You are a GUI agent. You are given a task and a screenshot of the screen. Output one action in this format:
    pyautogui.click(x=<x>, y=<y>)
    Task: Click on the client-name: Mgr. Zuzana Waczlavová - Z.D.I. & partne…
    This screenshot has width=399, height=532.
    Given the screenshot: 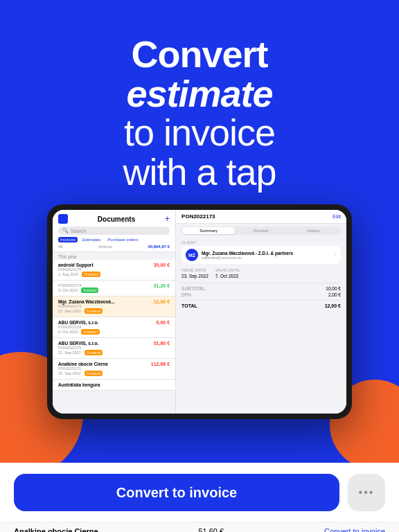 What is the action you would take?
    pyautogui.click(x=247, y=254)
    